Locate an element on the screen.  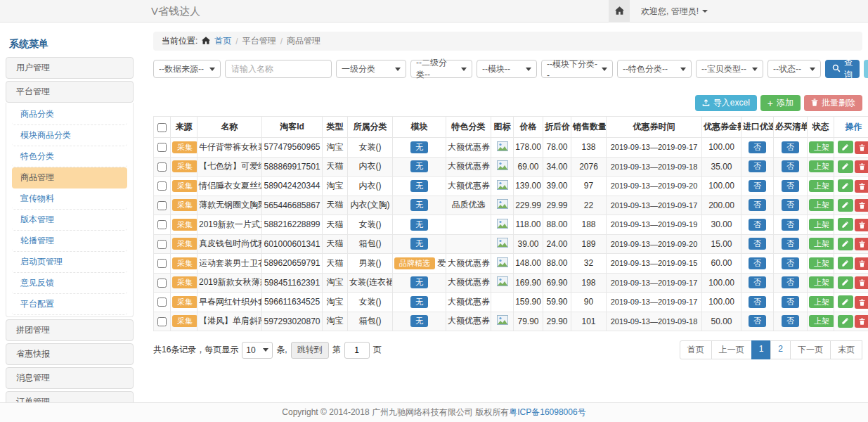
icp-link: 粤ICP备16098006号 is located at coordinates (547, 412).